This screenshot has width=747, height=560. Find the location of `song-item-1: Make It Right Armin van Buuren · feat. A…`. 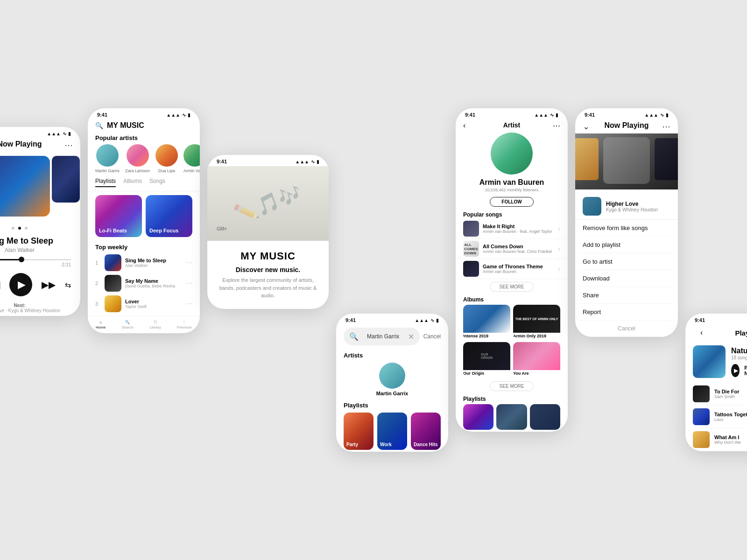

song-item-1: Make It Right Armin van Buuren · feat. A… is located at coordinates (512, 229).